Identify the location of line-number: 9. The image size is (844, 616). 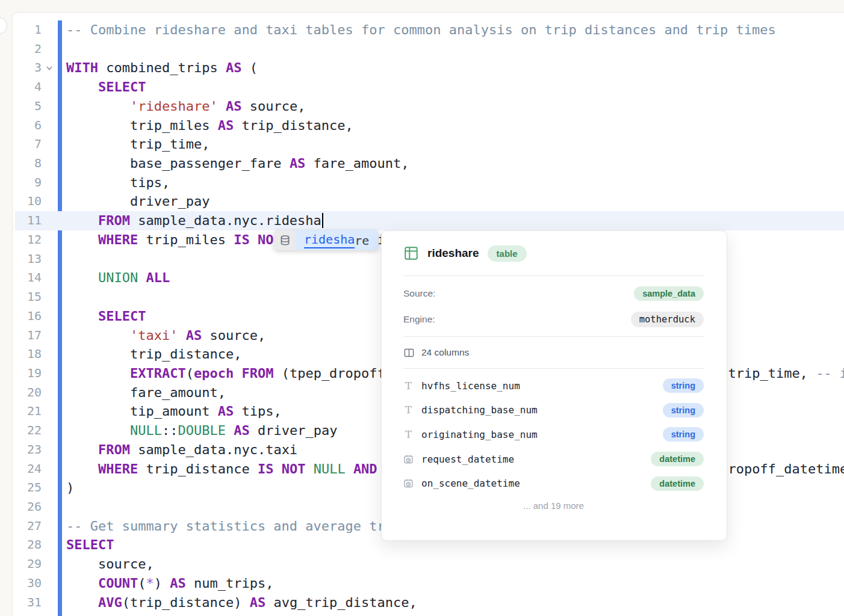
(28, 183).